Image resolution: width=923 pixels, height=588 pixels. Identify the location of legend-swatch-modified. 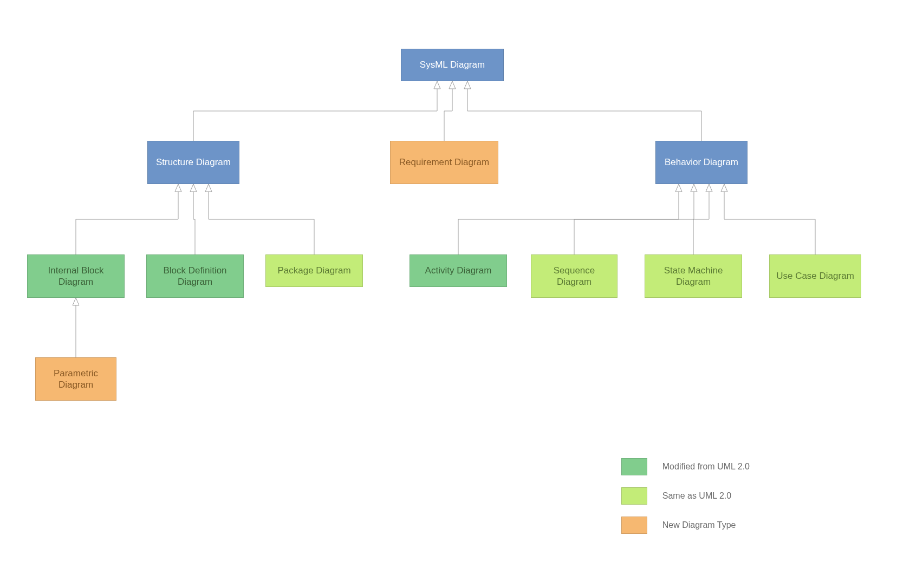
(634, 467).